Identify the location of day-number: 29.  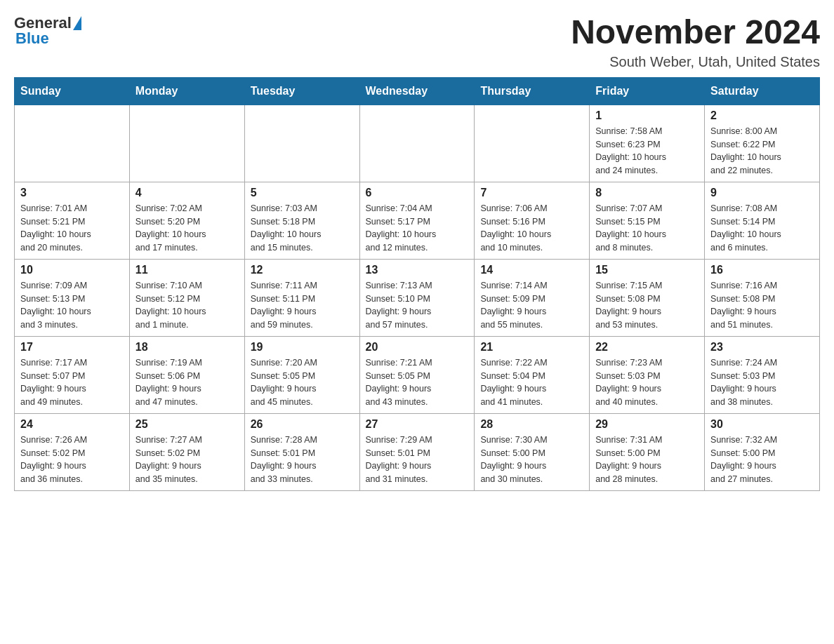
(647, 424).